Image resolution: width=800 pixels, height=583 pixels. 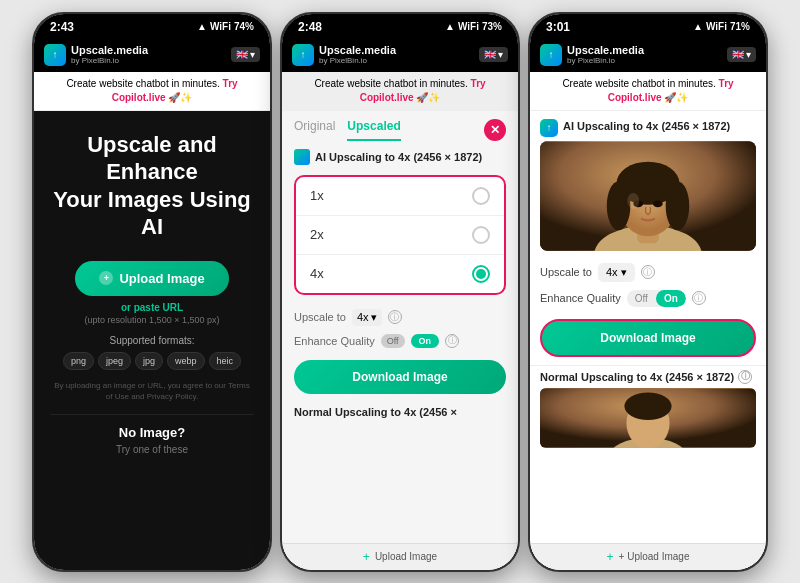 What do you see at coordinates (742, 54) in the screenshot?
I see `language-selector-3: 🇬🇧 ▾` at bounding box center [742, 54].